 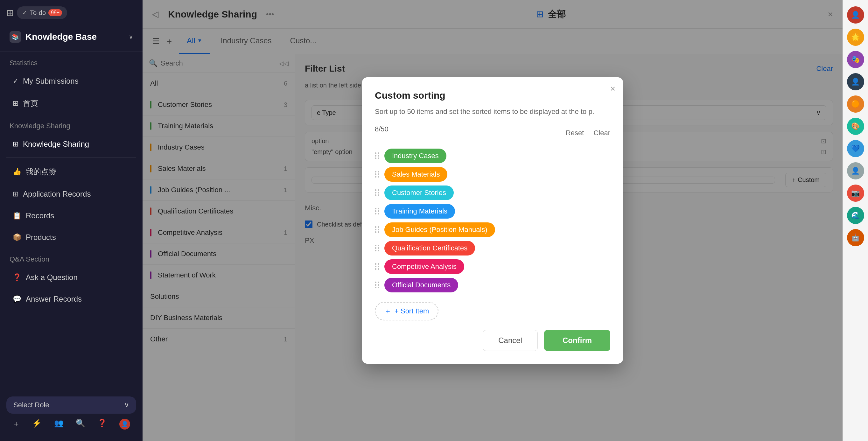 What do you see at coordinates (856, 193) in the screenshot?
I see `avatar-8: 📷` at bounding box center [856, 193].